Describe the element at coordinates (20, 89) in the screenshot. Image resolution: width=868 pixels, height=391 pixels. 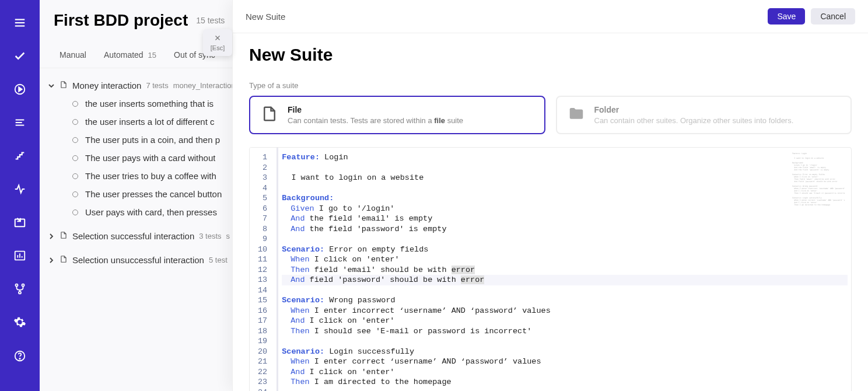
I see `play-circle-icon` at that location.